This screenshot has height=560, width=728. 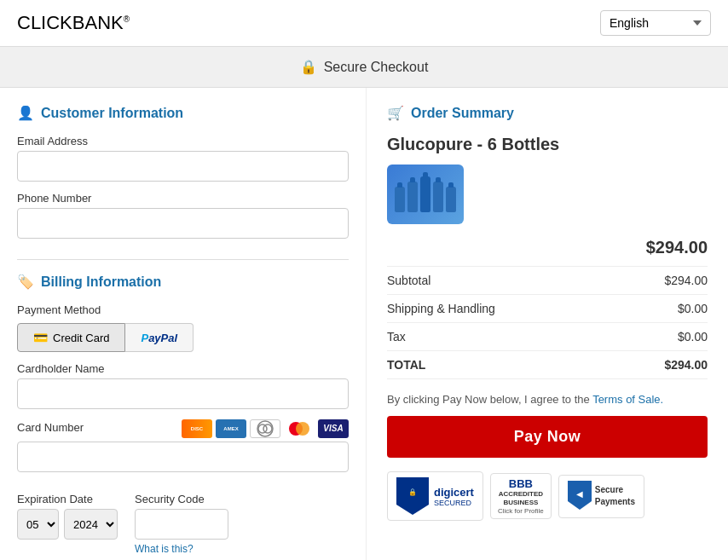 I want to click on credit-card-label: Credit Card, so click(x=81, y=338).